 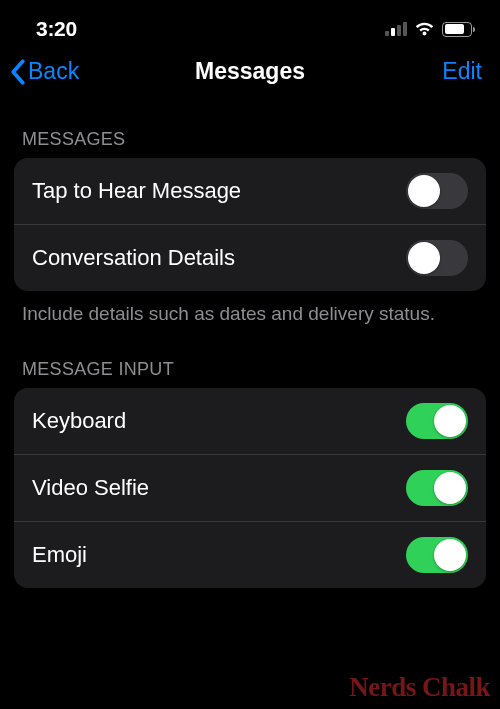 What do you see at coordinates (424, 30) in the screenshot?
I see `wifi-icon` at bounding box center [424, 30].